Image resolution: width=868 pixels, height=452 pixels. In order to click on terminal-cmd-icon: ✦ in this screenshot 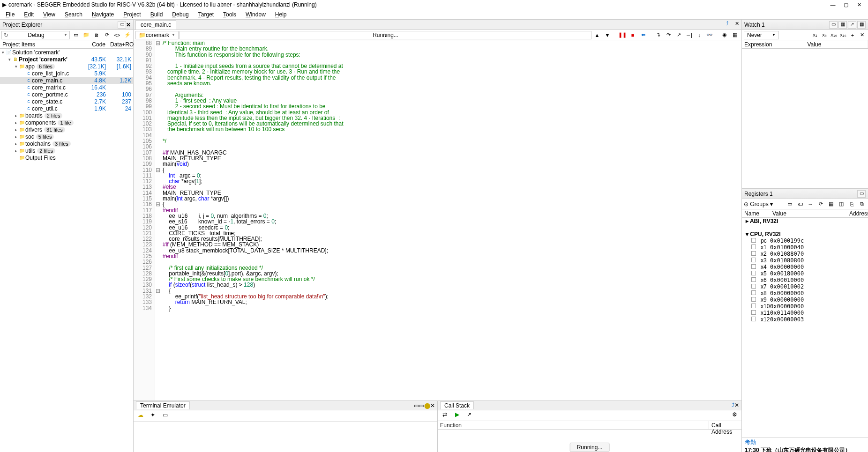, I will do `click(153, 416)`.